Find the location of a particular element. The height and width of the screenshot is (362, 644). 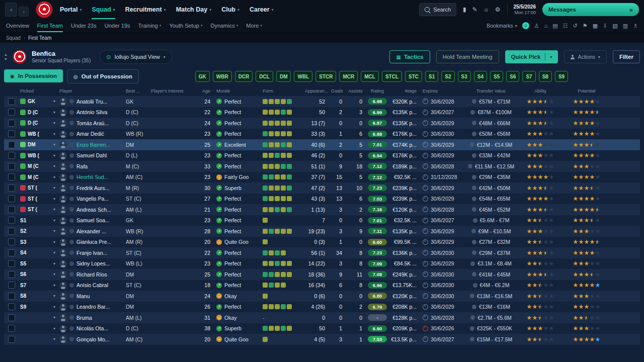

column-header-wage: Wage is located at coordinates (405, 91).